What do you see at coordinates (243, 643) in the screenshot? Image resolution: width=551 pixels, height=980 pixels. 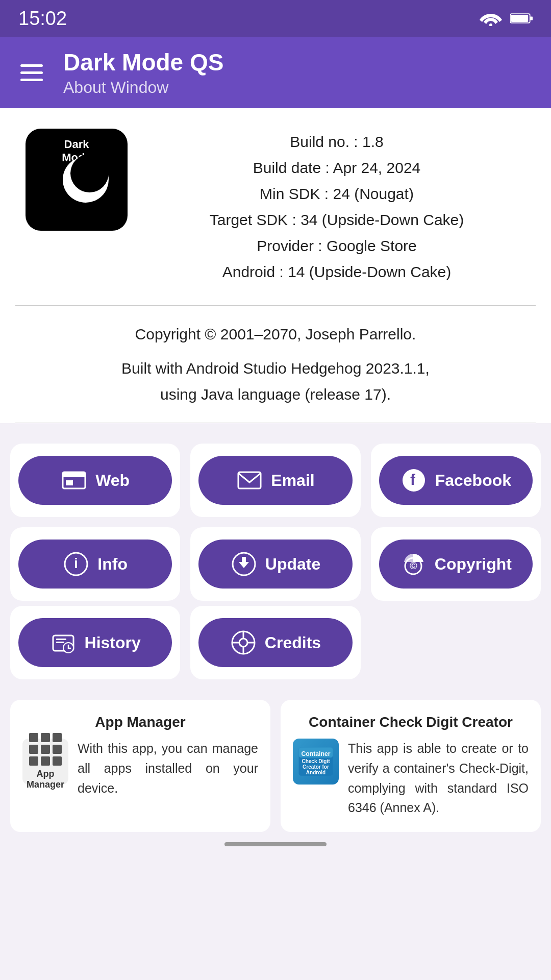 I see `credits-icon` at bounding box center [243, 643].